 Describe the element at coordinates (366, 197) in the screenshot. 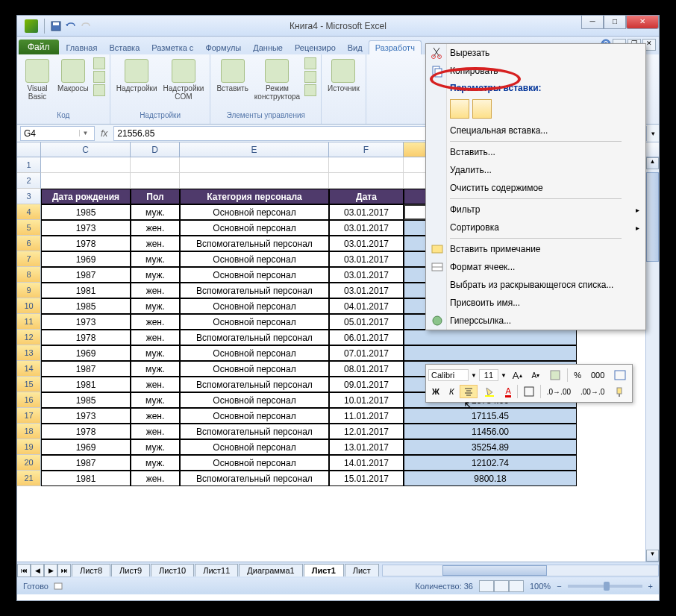

I see `cell: Дата` at that location.